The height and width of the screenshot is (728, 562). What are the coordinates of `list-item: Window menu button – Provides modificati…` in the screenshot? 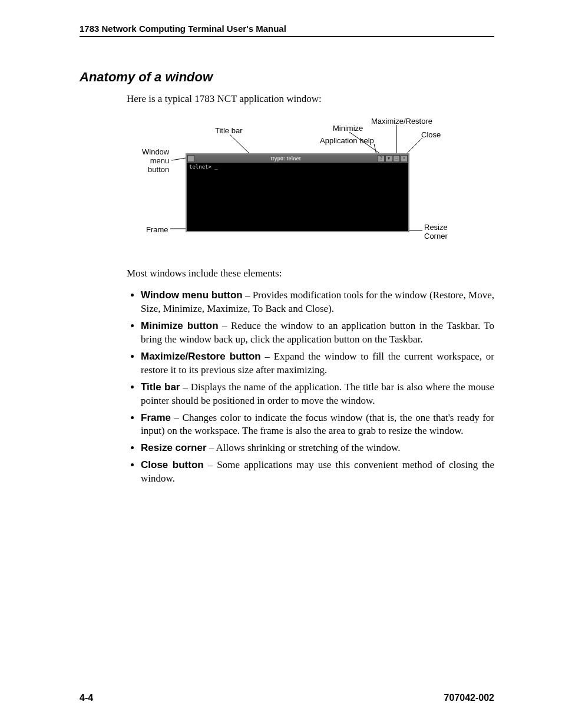 It's located at (318, 302).